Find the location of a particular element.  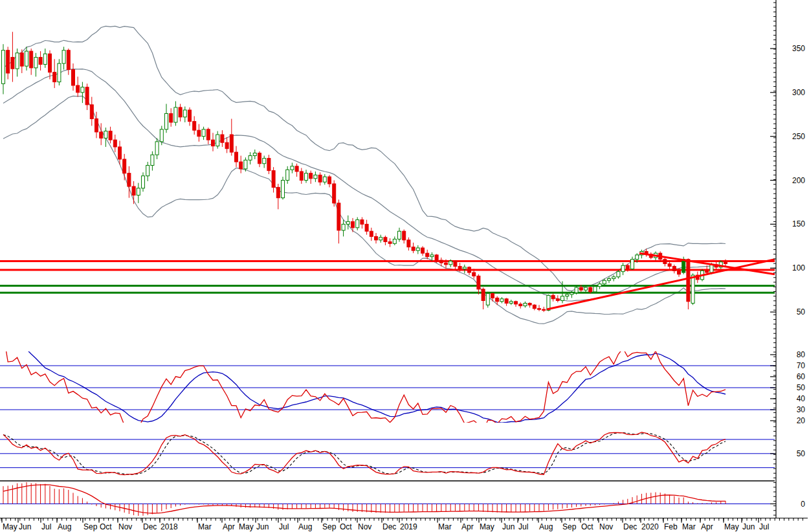

stochastic-gridlines is located at coordinates (387, 454).